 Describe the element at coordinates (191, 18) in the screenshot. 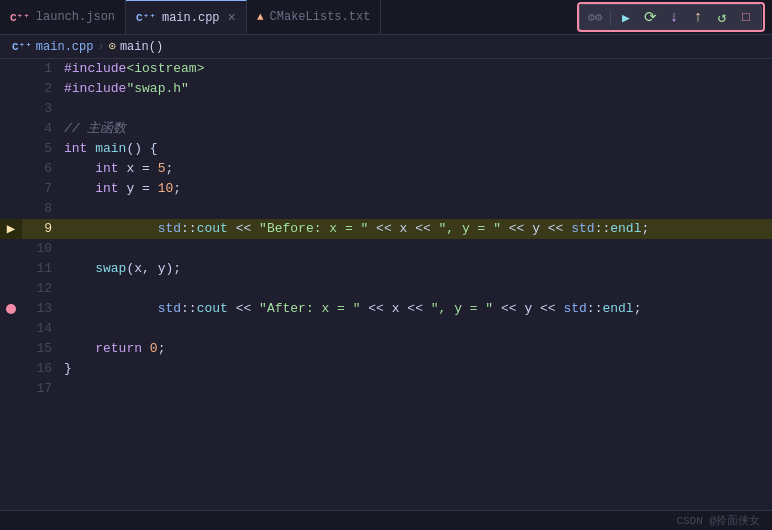

I see `tab-label-main: main.cpp` at that location.